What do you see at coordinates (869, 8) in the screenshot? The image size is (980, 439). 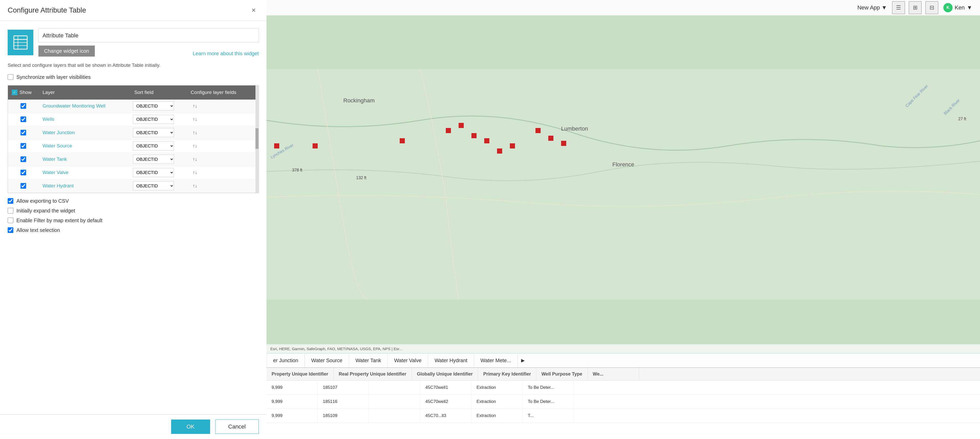 I see `new-app-label: New App` at bounding box center [869, 8].